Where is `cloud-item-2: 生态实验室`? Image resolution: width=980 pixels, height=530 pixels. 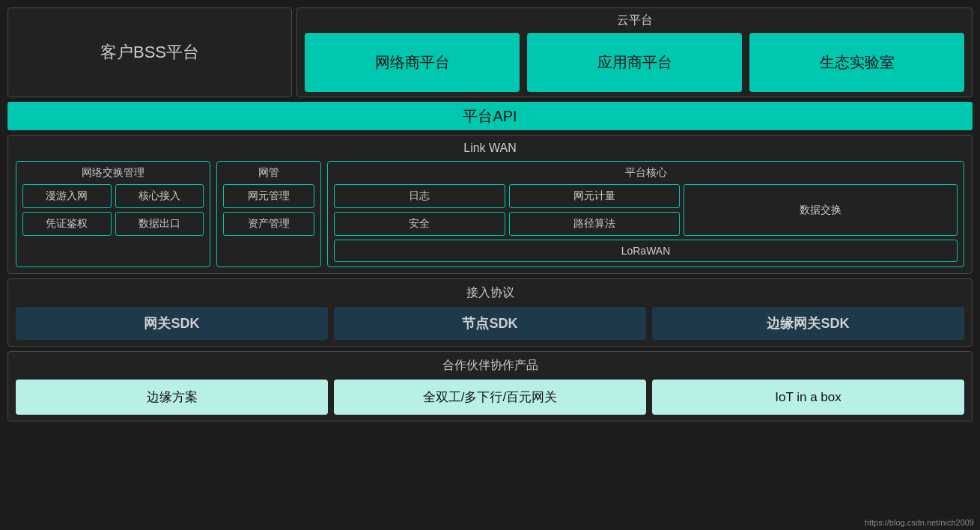
cloud-item-2: 生态实验室 is located at coordinates (856, 63).